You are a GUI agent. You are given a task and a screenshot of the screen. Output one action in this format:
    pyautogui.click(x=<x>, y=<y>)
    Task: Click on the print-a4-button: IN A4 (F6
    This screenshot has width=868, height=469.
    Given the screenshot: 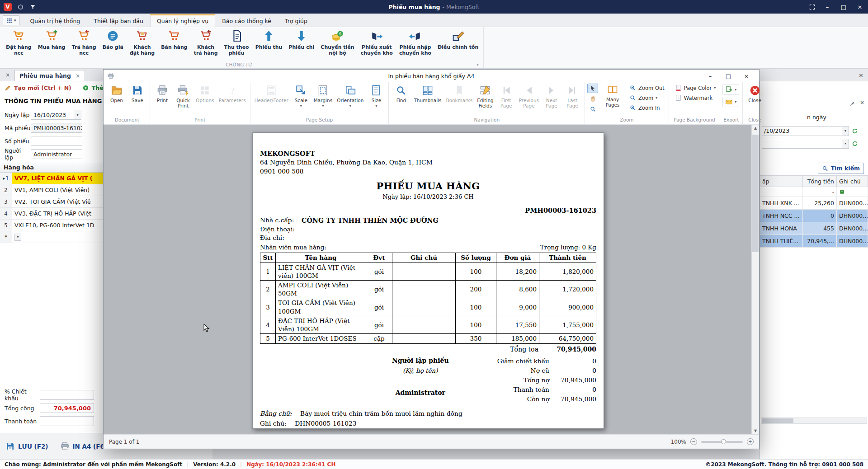 What is the action you would take?
    pyautogui.click(x=82, y=446)
    